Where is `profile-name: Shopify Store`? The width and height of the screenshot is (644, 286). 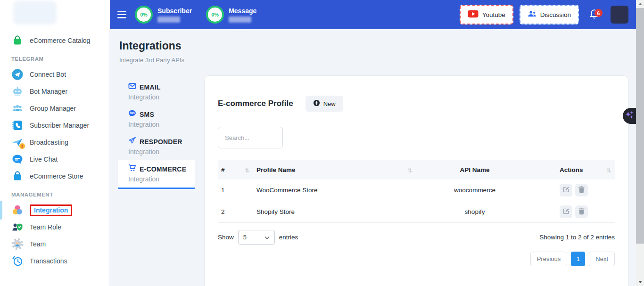
profile-name: Shopify Store is located at coordinates (335, 212).